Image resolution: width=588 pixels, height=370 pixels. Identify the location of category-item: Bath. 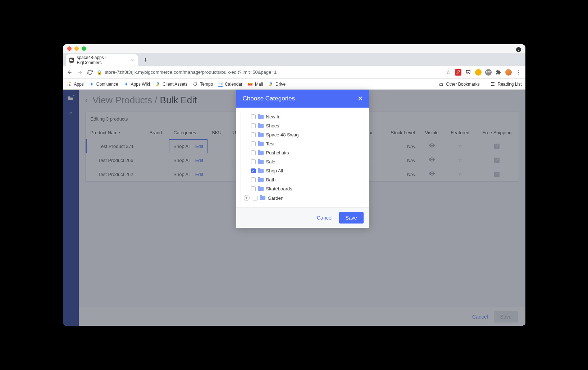
(303, 180).